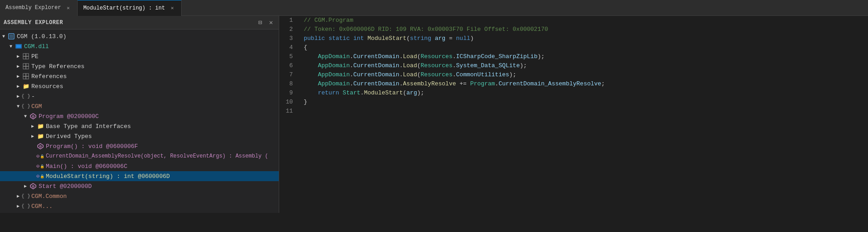 Image resolution: width=868 pixels, height=232 pixels. Describe the element at coordinates (139, 66) in the screenshot. I see `tree-item-type-refs: ▶ Type References` at that location.